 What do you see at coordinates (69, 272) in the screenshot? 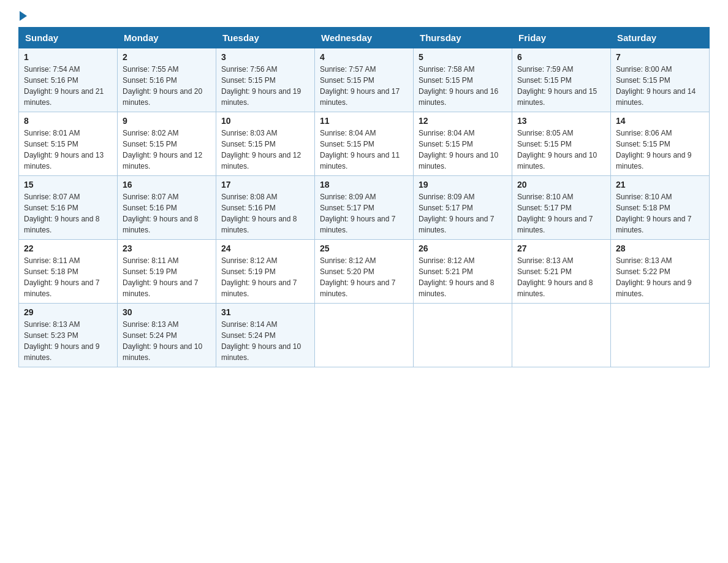
I see `calendar-cell: 22 Sunrise: 8:11 AMSunset: 5:18 PMDaylig…` at bounding box center [69, 272].